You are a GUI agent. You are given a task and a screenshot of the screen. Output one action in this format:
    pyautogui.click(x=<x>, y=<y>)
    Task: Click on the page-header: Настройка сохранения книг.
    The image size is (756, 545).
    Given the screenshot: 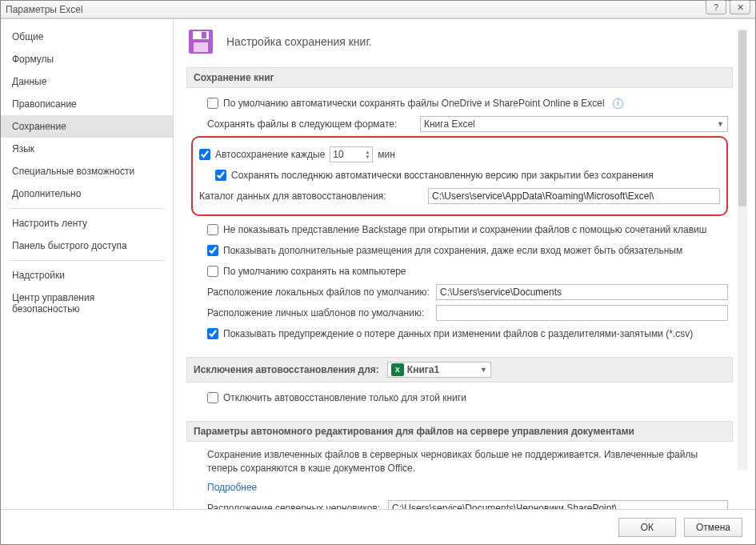 What is the action you would take?
    pyautogui.click(x=459, y=42)
    